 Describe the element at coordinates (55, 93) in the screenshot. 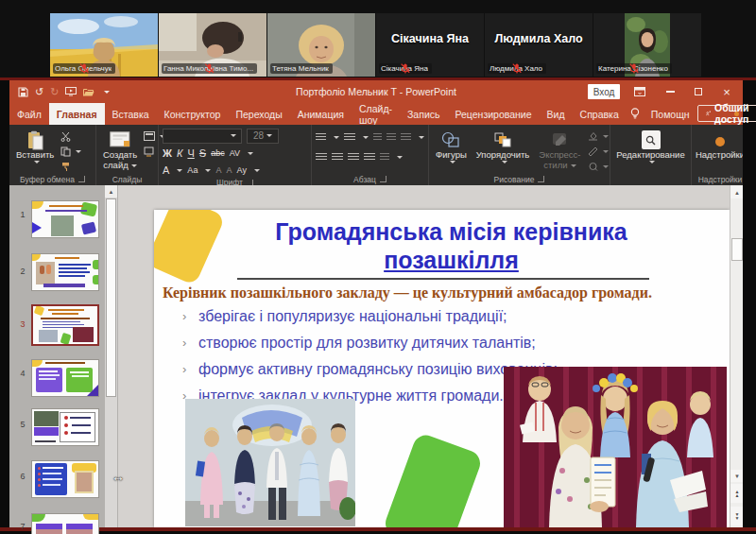

I see `redo-icon: ↻` at that location.